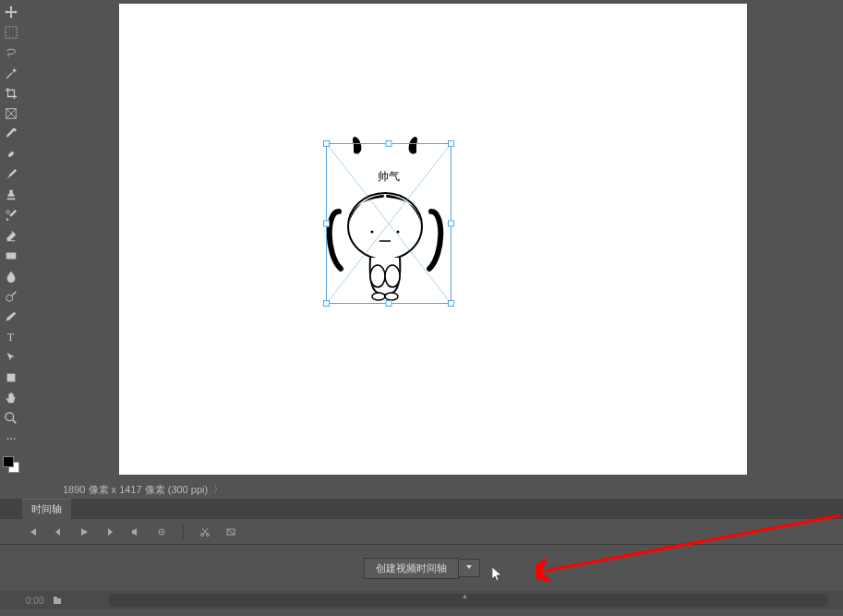 Image resolution: width=843 pixels, height=616 pixels. Describe the element at coordinates (468, 600) in the screenshot. I see `timeline-scroll-track: ▲` at that location.